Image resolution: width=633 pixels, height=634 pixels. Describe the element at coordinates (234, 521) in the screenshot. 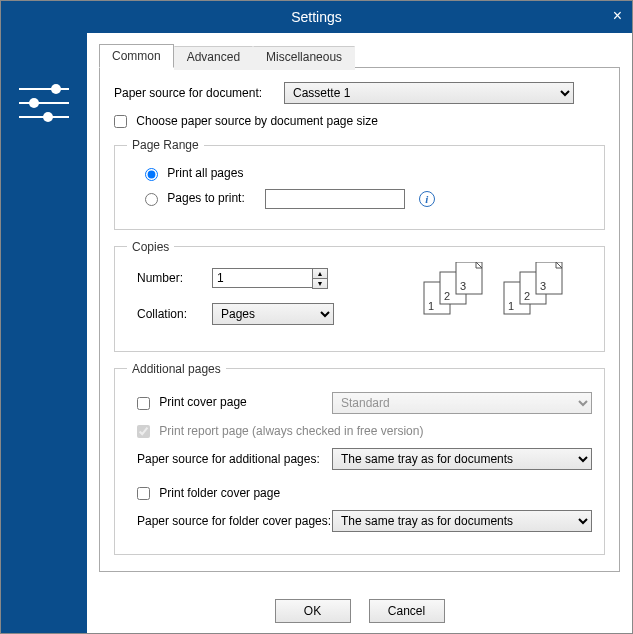

I see `folder-source-label: Paper source for folder cover pages:` at that location.